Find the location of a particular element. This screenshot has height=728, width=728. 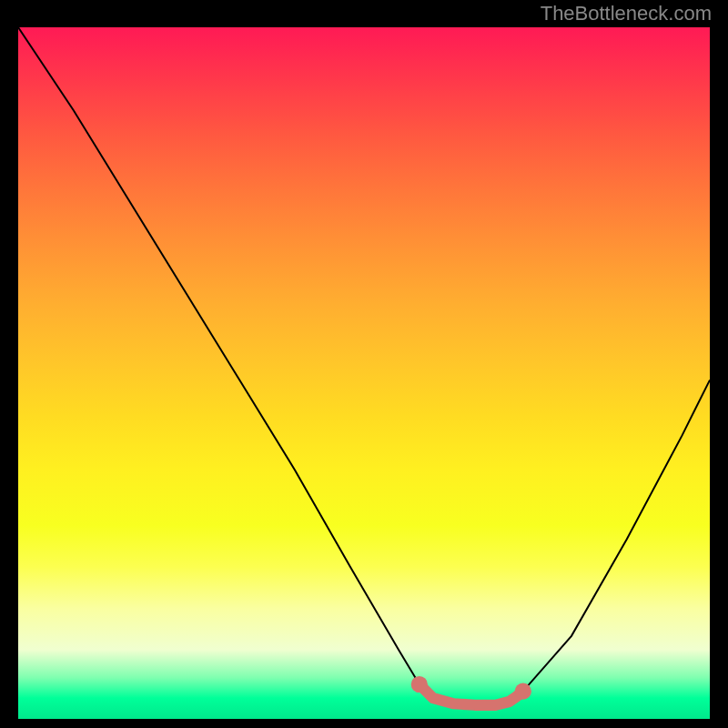

highlight-segment is located at coordinates (471, 695).